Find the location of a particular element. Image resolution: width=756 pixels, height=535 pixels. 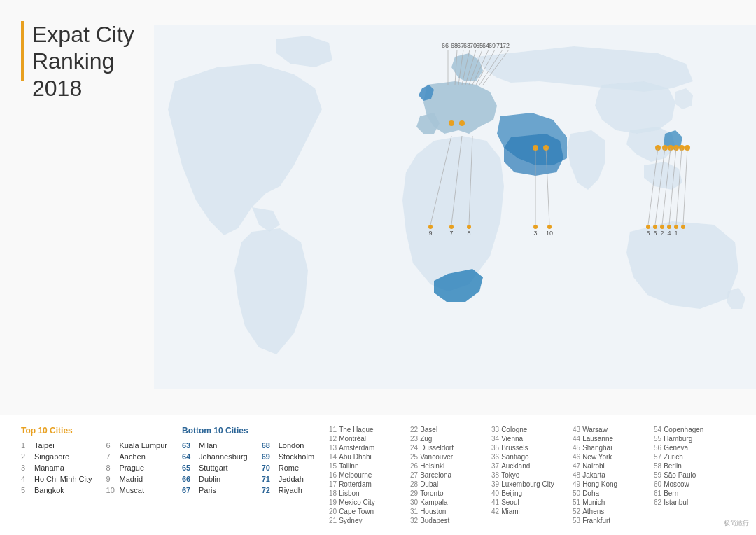

numbered-city-item: 51Munich is located at coordinates (613, 503).